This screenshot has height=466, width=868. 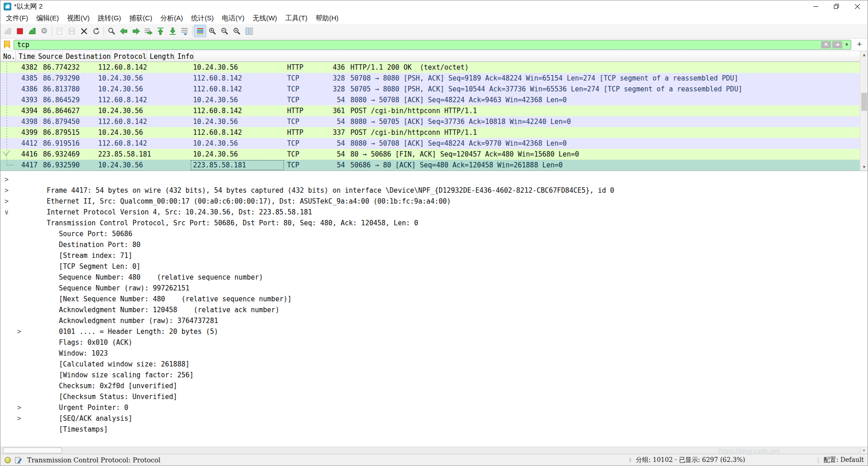 What do you see at coordinates (33, 451) in the screenshot?
I see `hscrollbar-thumb` at bounding box center [33, 451].